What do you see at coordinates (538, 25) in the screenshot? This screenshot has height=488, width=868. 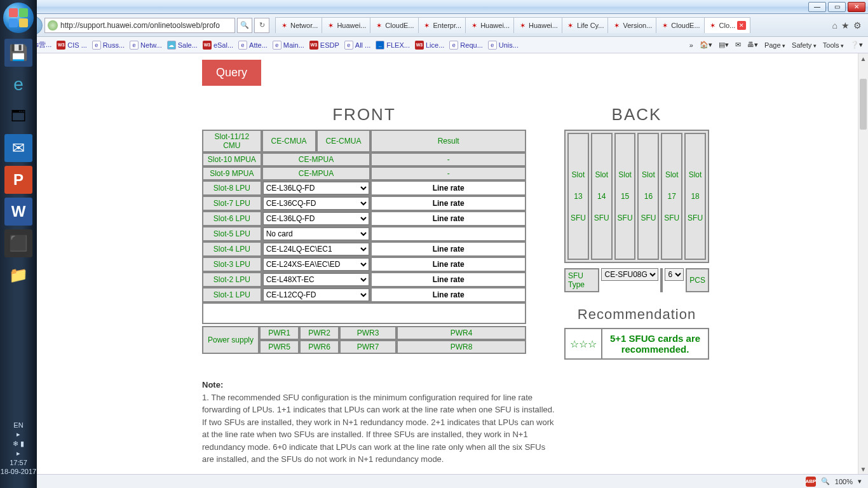 I see `tab-5: ✶Huawei...` at bounding box center [538, 25].